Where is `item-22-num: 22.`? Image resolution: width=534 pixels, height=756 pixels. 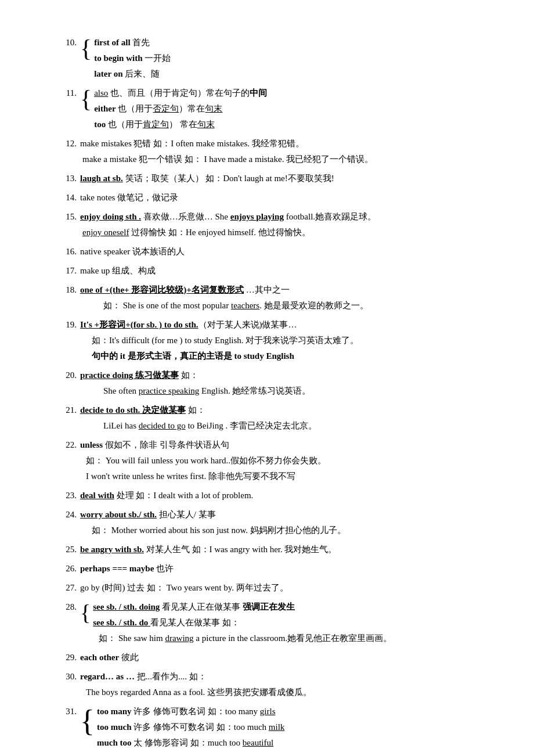 item-22-num: 22. is located at coordinates (67, 461).